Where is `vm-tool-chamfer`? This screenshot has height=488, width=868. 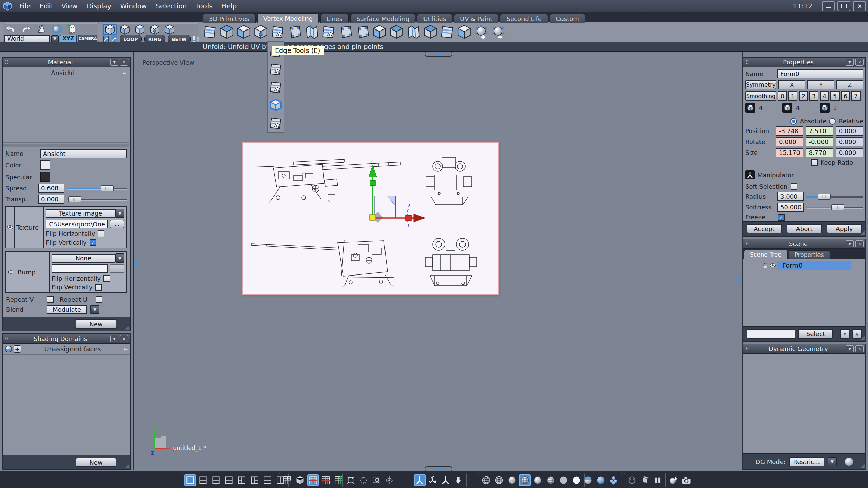
vm-tool-chamfer is located at coordinates (430, 32).